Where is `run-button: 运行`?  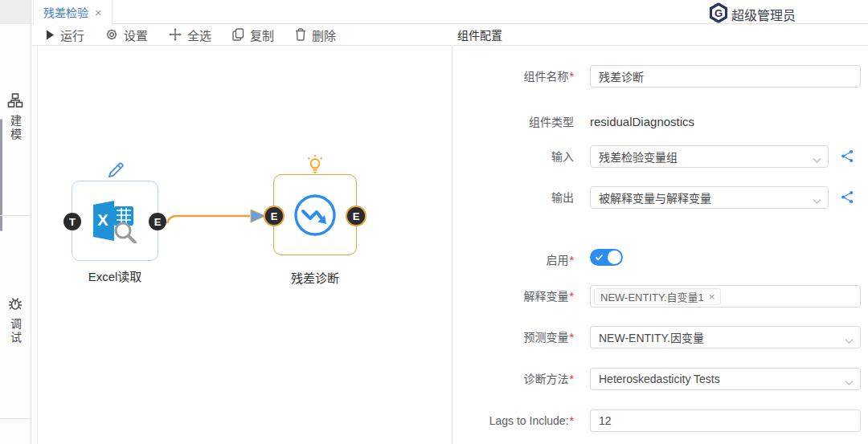
run-button: 运行 is located at coordinates (65, 35).